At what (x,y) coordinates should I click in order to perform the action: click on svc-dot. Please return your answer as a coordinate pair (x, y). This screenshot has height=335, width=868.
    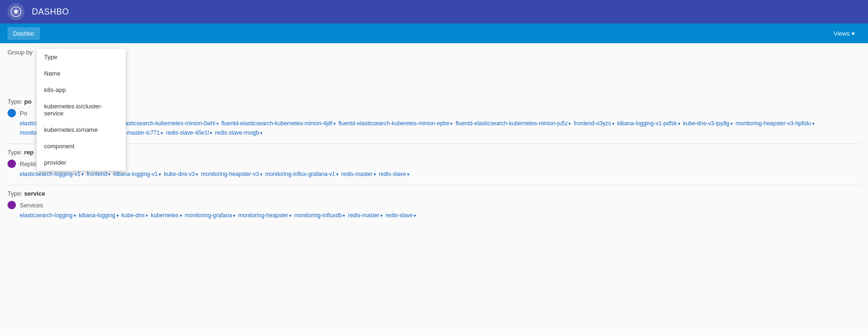
    Looking at the image, I should click on (12, 205).